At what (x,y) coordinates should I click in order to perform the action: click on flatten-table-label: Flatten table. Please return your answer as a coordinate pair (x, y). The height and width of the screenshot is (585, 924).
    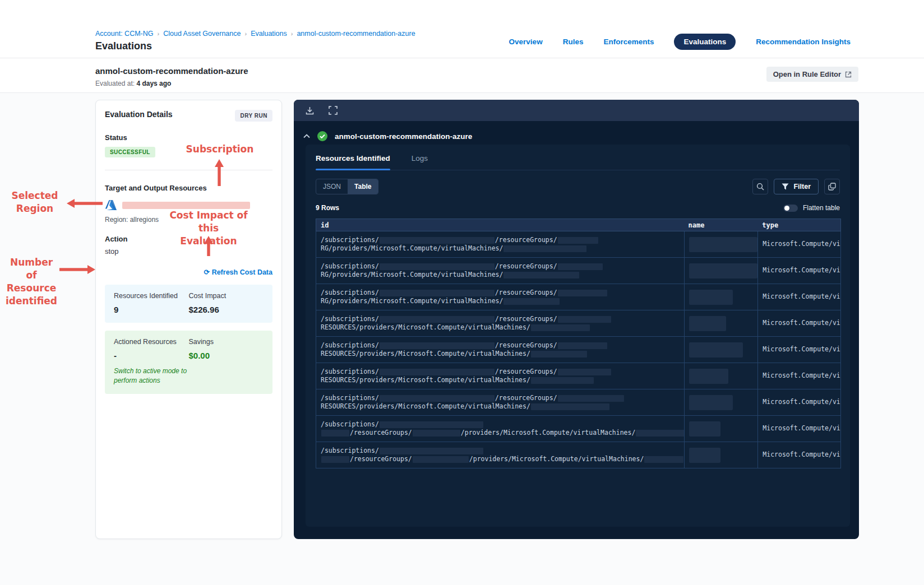
    Looking at the image, I should click on (821, 208).